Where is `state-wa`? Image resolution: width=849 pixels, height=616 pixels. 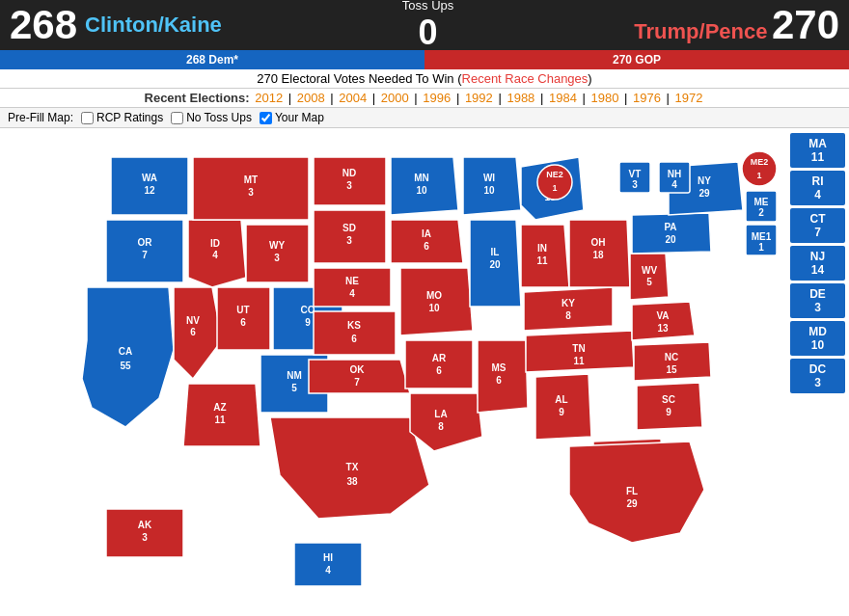
state-wa is located at coordinates (150, 186).